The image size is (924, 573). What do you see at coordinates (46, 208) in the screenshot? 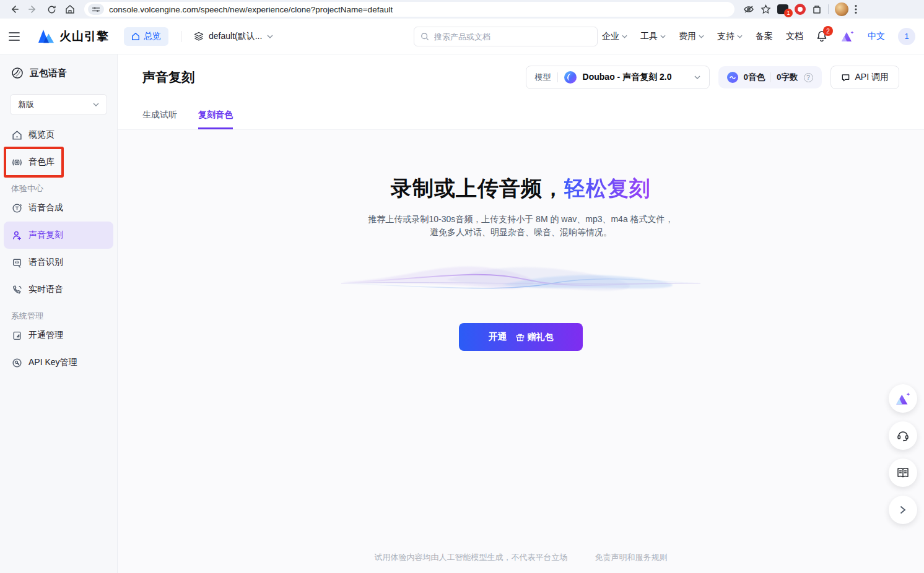
I see `sidebar-item-label: 语音合成` at bounding box center [46, 208].